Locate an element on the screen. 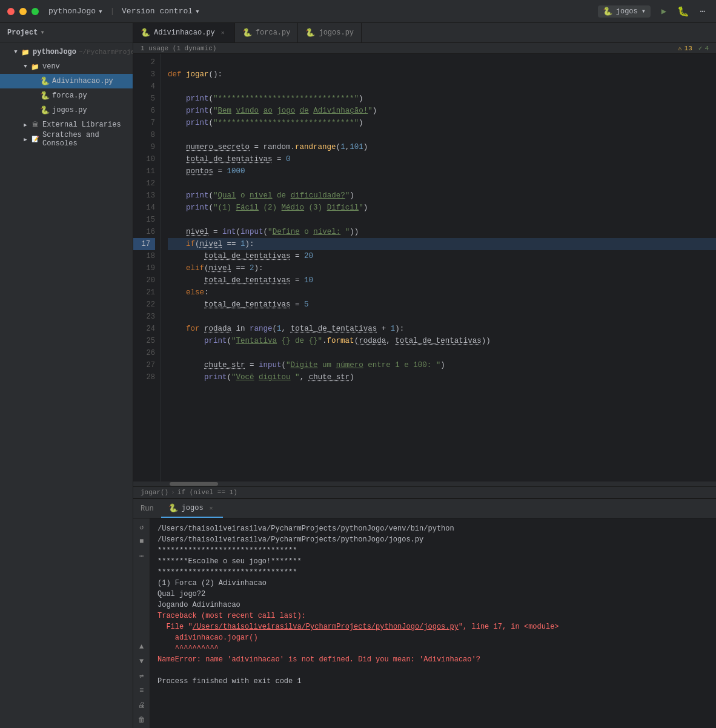 The width and height of the screenshot is (716, 728). stop-button: ■ is located at coordinates (142, 541).